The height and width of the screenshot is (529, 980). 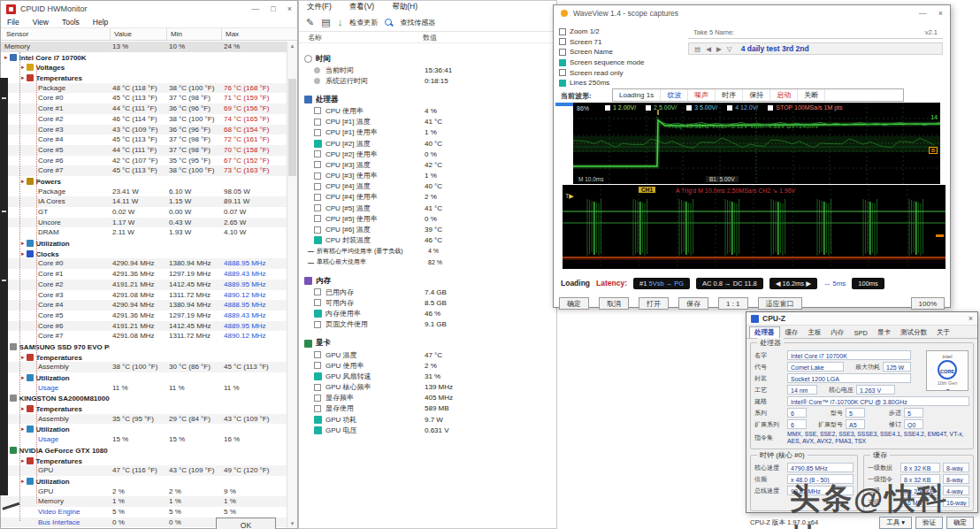 What do you see at coordinates (914, 333) in the screenshot?
I see `tab-6: 测试分数` at bounding box center [914, 333].